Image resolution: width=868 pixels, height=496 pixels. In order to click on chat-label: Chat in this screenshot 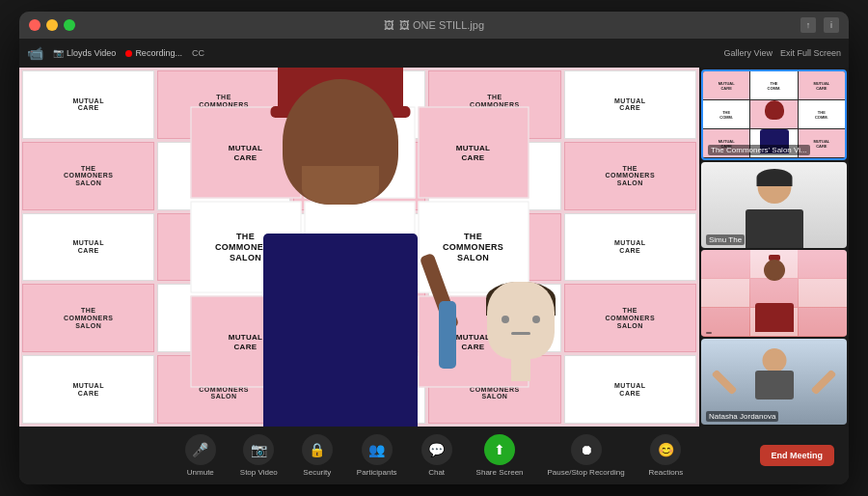, I will do `click(436, 473)`.